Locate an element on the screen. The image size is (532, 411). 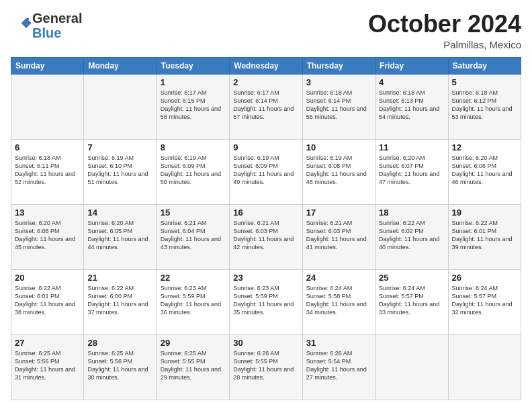
table-row: 7Sunrise: 6:19 AM Sunset: 6:10 PM Daylig… is located at coordinates (120, 172).